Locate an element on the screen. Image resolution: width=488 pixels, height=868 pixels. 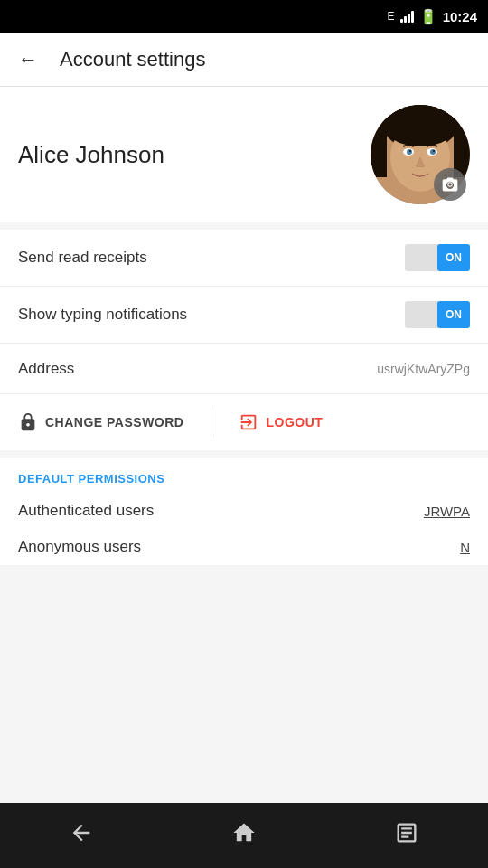
nav-recents-button is located at coordinates (407, 835).